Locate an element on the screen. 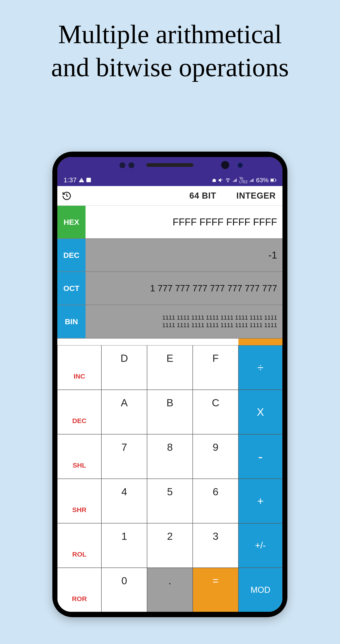 Image resolution: width=340 pixels, height=644 pixels. status-icon is located at coordinates (89, 180).